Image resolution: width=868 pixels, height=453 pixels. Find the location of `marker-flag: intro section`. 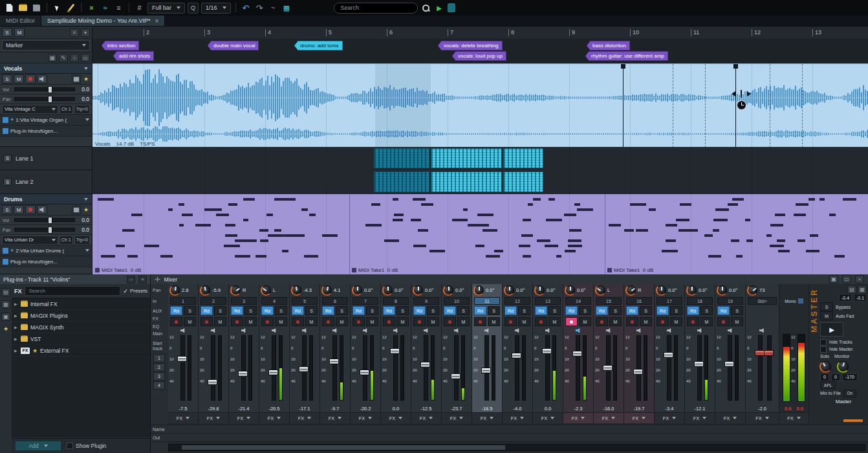

marker-flag: intro section is located at coordinates (120, 45).